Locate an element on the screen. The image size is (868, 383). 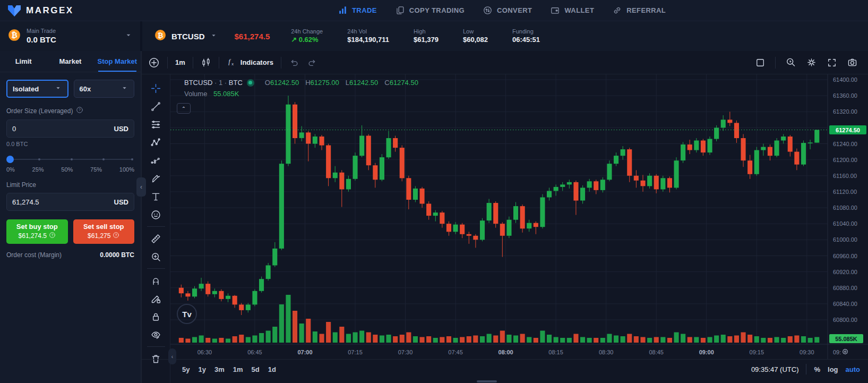
nav-item-copy-trading: COPY TRADING is located at coordinates (430, 11).